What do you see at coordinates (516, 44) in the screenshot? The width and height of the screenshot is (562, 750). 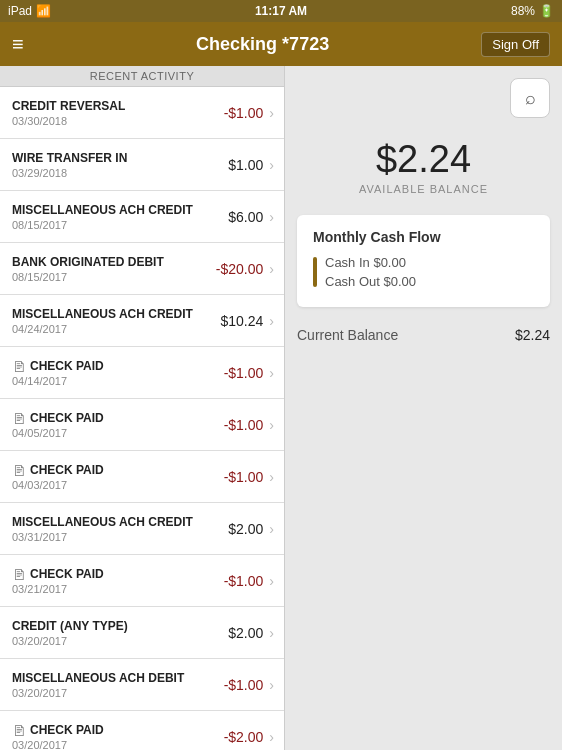 I see `sign-off-button: Sign Off` at bounding box center [516, 44].